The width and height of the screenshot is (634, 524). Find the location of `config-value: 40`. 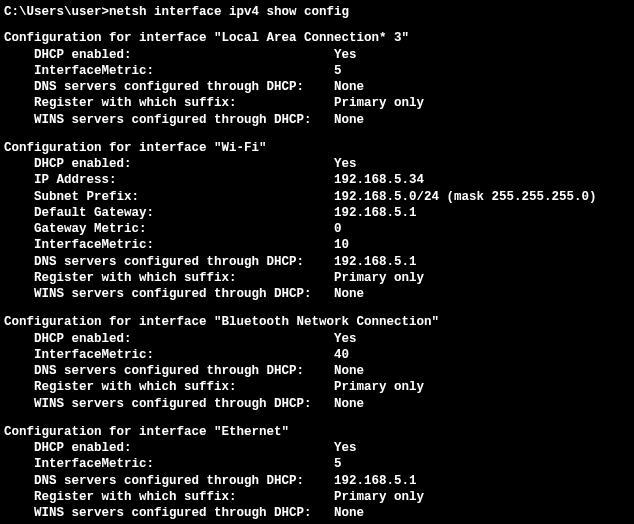

config-value: 40 is located at coordinates (482, 355).